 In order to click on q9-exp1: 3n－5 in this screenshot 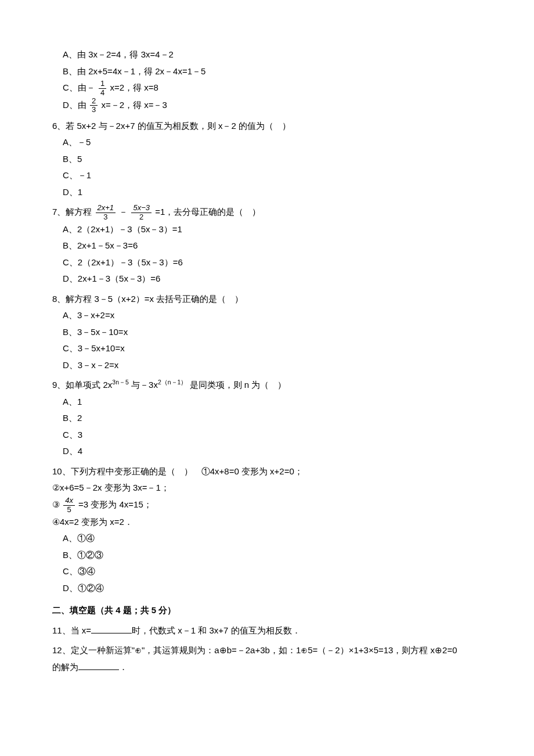, I will do `click(121, 382)`.